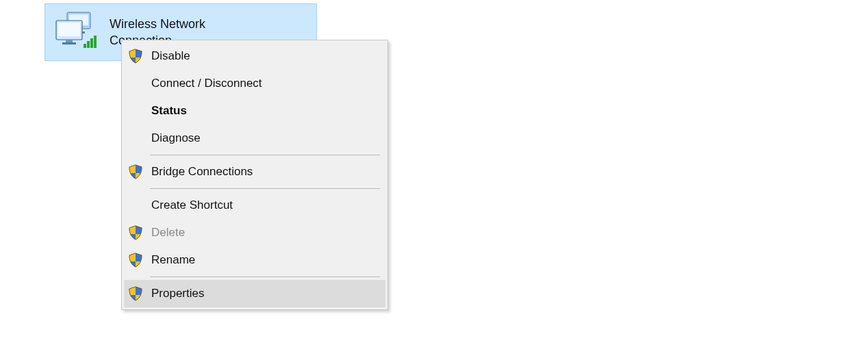  Describe the element at coordinates (255, 260) in the screenshot. I see `menu-item-rename: Rename` at that location.